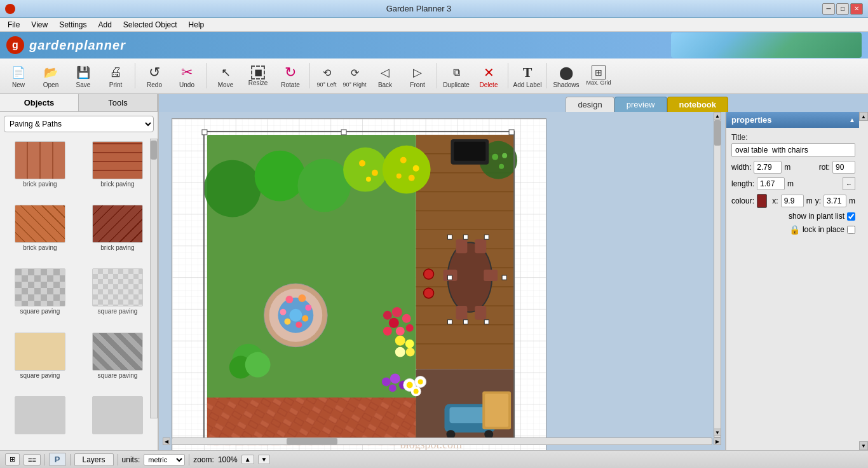 Image resolution: width=868 pixels, height=468 pixels. Describe the element at coordinates (417, 76) in the screenshot. I see `front-btn: ▷ Front` at that location.